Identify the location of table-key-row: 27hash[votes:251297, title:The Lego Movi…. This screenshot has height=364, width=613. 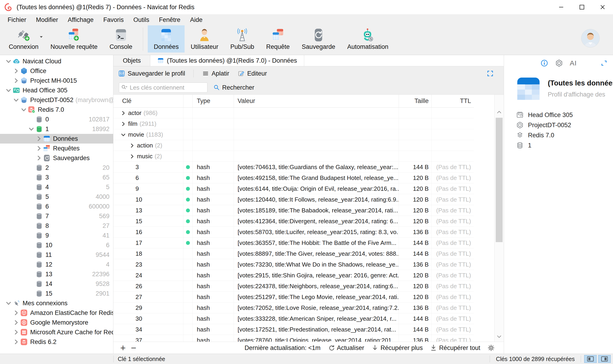
(294, 297).